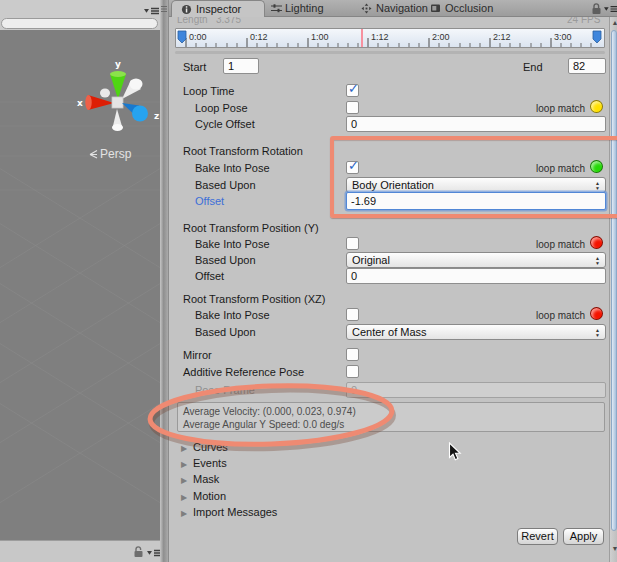 Image resolution: width=617 pixels, height=562 pixels. Describe the element at coordinates (597, 37) in the screenshot. I see `timeline-end-marker` at that location.